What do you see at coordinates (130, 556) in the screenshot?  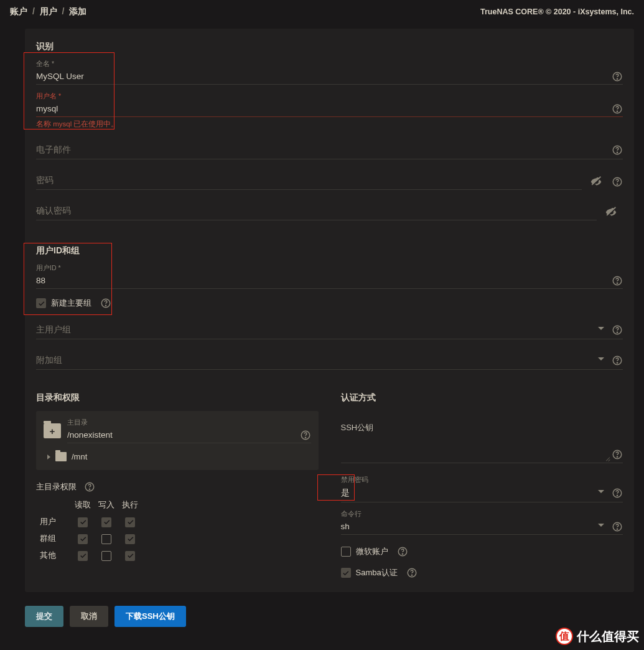 I see `perm-other-exec-checkbox` at bounding box center [130, 556].